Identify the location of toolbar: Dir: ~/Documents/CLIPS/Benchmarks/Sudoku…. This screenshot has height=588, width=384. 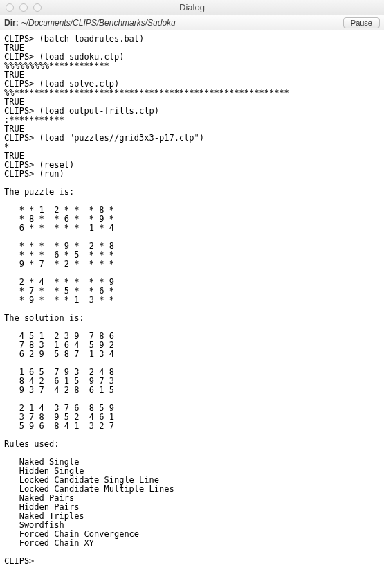
(192, 23).